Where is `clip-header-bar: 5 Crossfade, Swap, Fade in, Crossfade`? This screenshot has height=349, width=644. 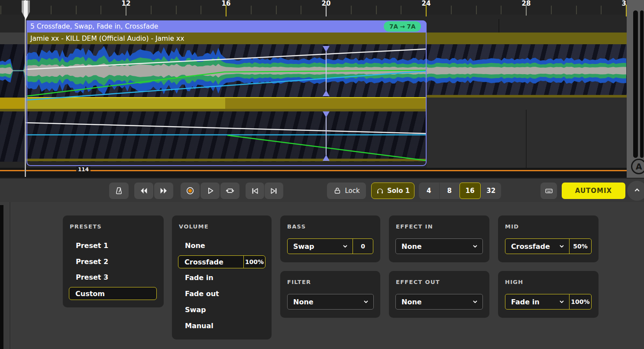 clip-header-bar: 5 Crossfade, Swap, Fade in, Crossfade is located at coordinates (227, 26).